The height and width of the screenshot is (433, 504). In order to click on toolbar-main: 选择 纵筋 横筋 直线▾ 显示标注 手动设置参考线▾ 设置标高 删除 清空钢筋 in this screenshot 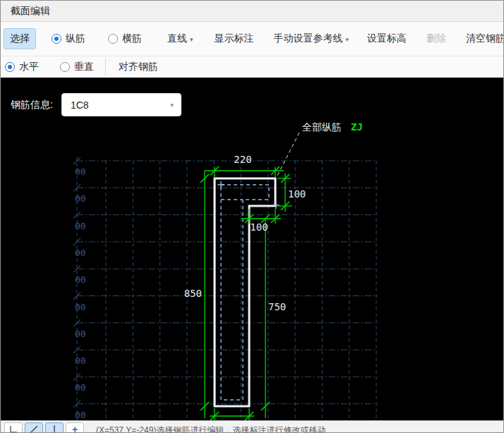, I will do `click(252, 39)`.